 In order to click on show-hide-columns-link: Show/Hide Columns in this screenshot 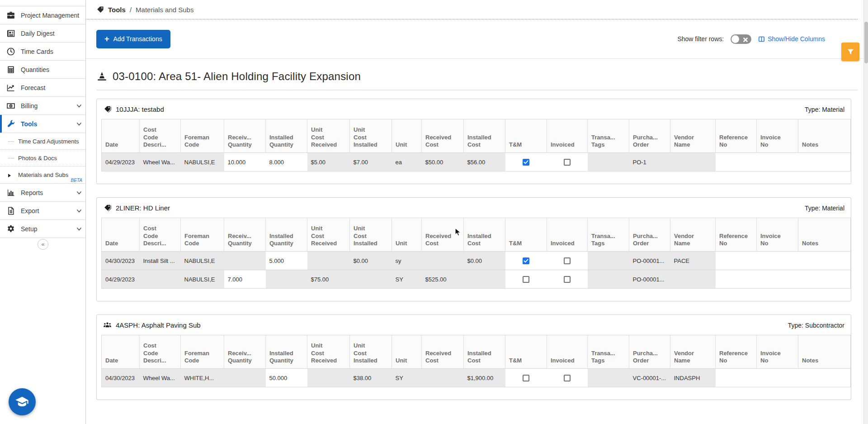, I will do `click(792, 39)`.